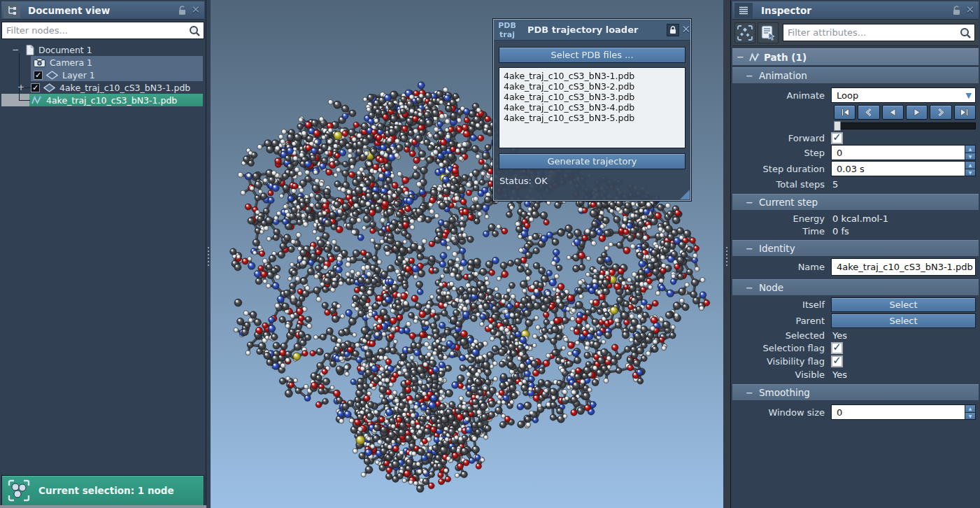 Image resolution: width=980 pixels, height=508 pixels. Describe the element at coordinates (595, 181) in the screenshot. I see `dialog-status-text: Status: OK` at that location.